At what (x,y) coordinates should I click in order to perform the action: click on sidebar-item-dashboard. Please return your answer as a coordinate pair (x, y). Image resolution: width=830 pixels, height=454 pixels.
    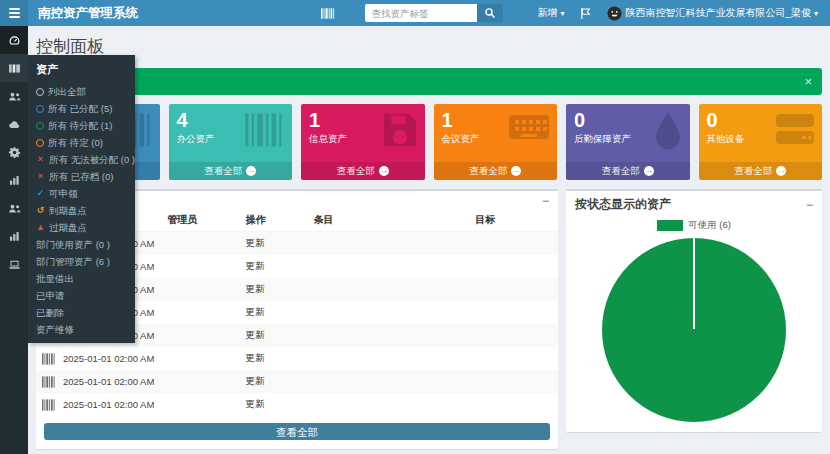
    Looking at the image, I should click on (14, 40).